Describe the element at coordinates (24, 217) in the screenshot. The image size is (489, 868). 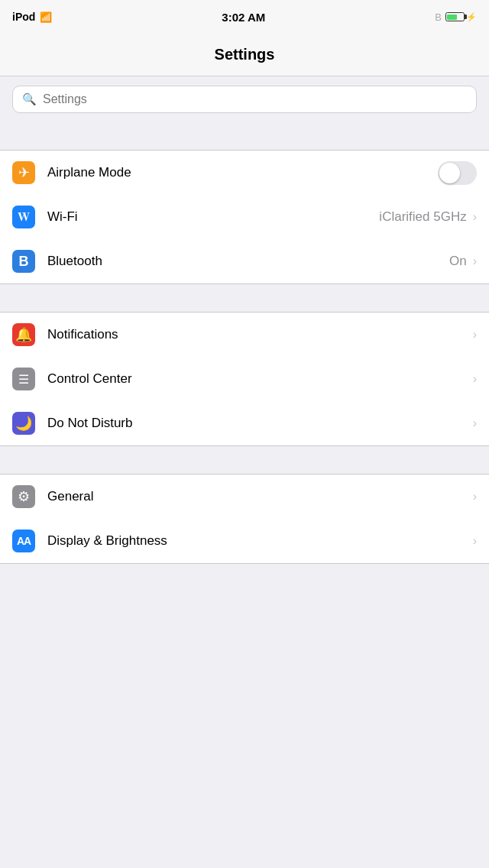
I see `wifi-row-icon: 𝐖` at that location.